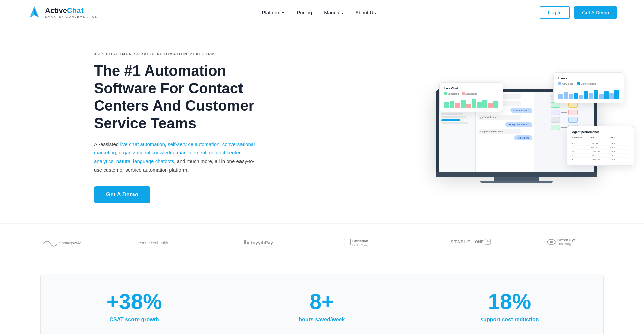  Describe the element at coordinates (194, 144) in the screenshot. I see `link-self-service: self-service automation` at that location.